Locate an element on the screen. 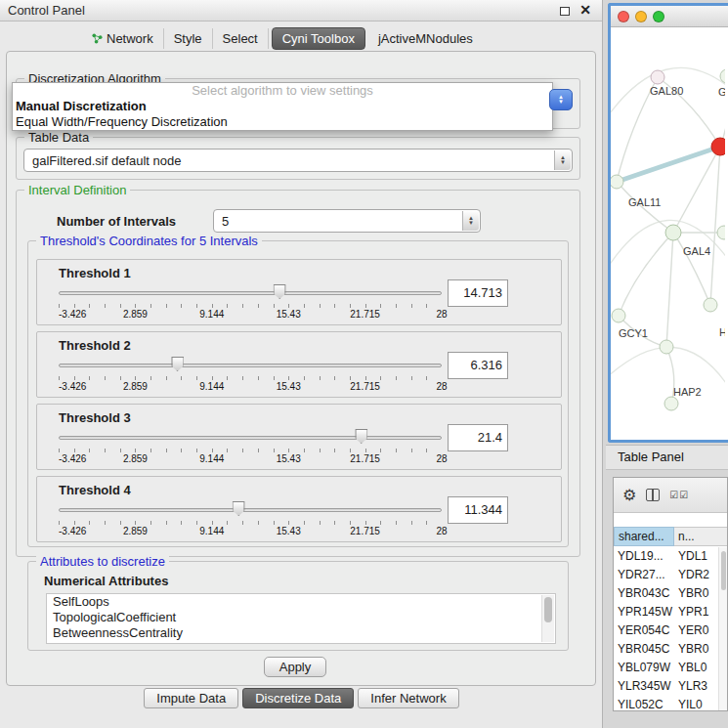 The width and height of the screenshot is (728, 728). threshold-value-field: 14.713 is located at coordinates (478, 293).